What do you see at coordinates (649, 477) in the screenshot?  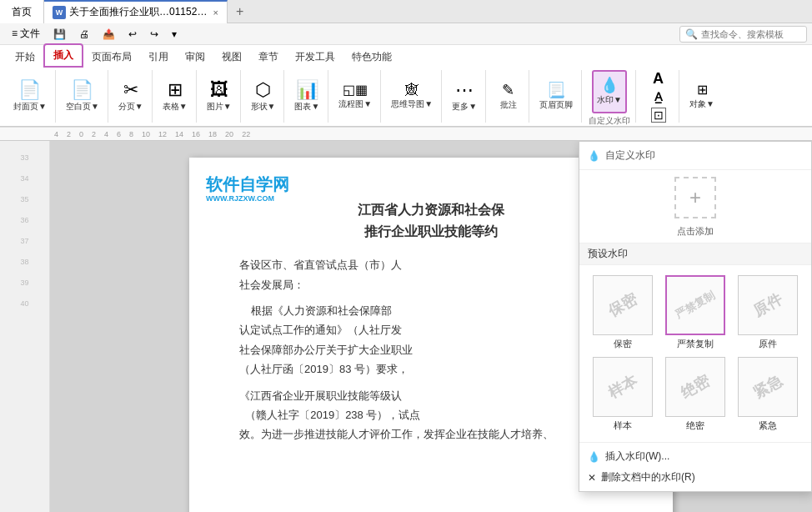 I see `remove-watermark-label: 删除文档中的水印(R)` at bounding box center [649, 477].